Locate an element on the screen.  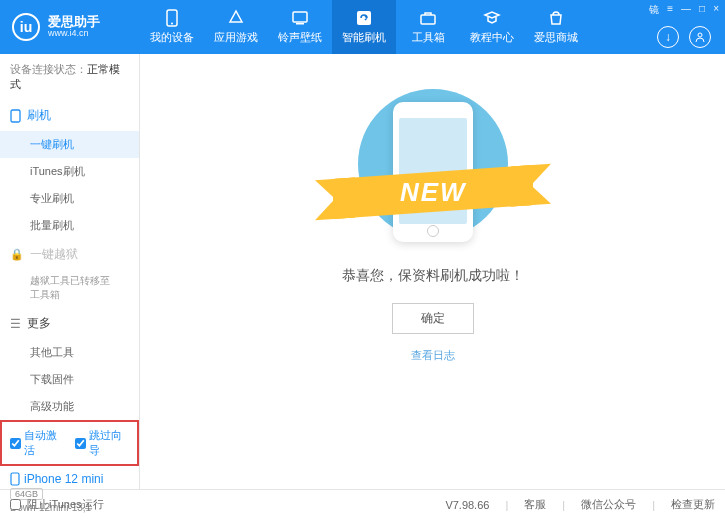
sidebar-item-download-fw: 下载固件 is located at coordinates (70, 380).